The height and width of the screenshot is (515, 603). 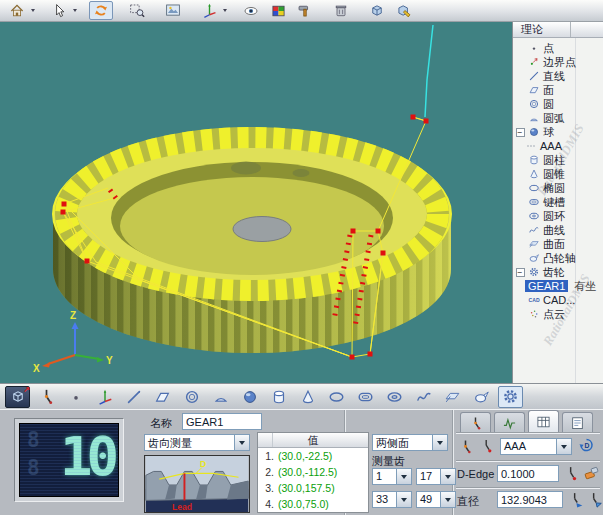 I want to click on tree-header: 理论, so click(x=558, y=30).